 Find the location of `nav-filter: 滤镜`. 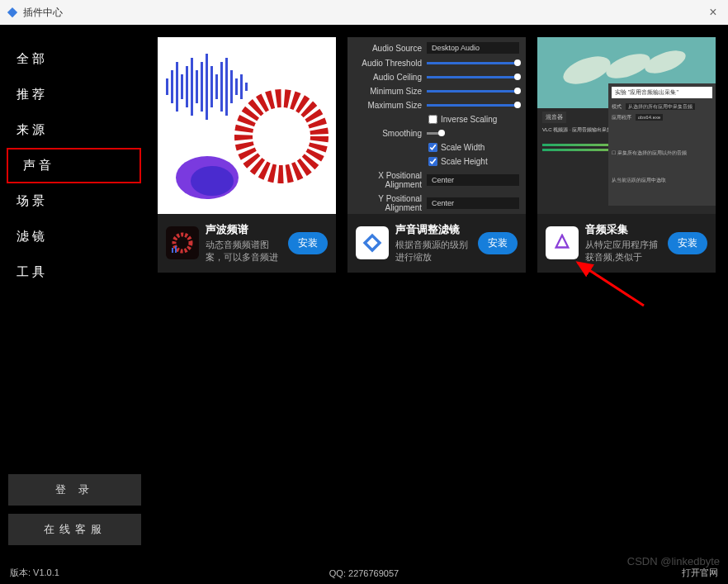

nav-filter: 滤镜 is located at coordinates (74, 236).